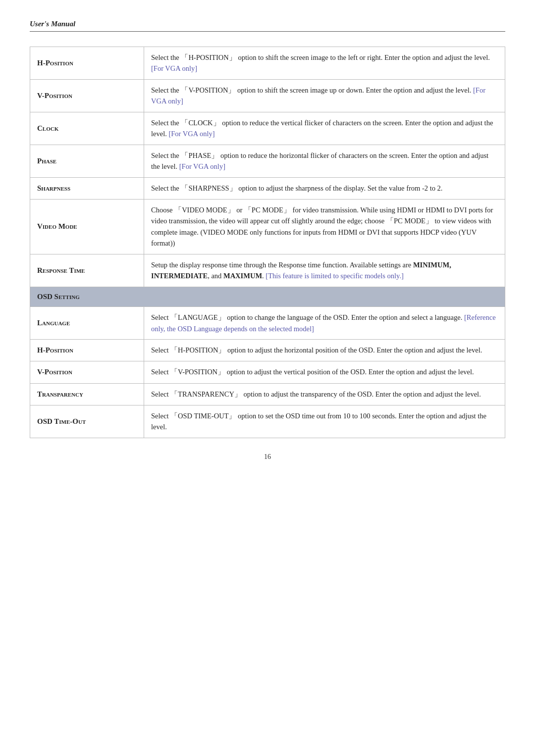 The image size is (535, 756). What do you see at coordinates (268, 421) in the screenshot?
I see `table-row: OSD Time-OutSelect 「OSD TIME-OUT」 option…` at bounding box center [268, 421].